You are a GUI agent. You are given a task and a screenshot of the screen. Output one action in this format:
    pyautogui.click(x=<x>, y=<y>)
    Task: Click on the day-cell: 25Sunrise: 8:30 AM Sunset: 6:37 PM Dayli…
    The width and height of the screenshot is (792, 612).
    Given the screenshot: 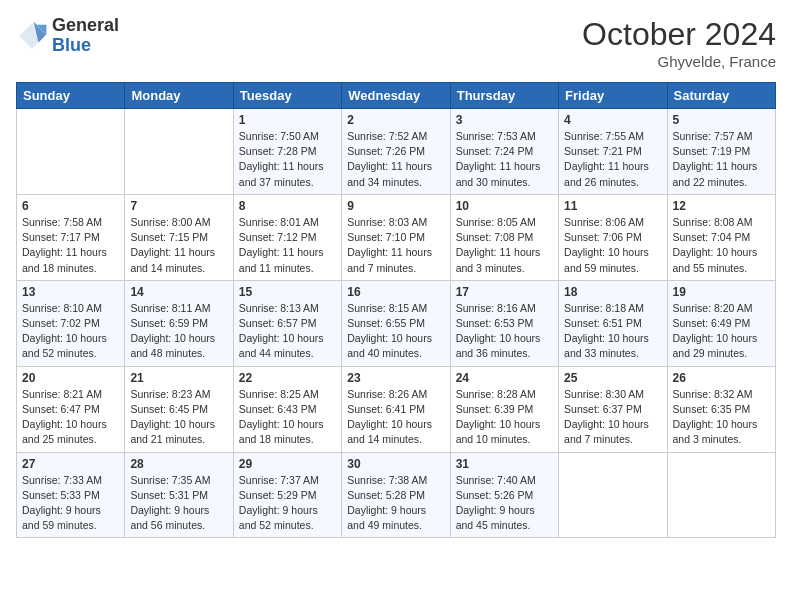 What is the action you would take?
    pyautogui.click(x=613, y=409)
    